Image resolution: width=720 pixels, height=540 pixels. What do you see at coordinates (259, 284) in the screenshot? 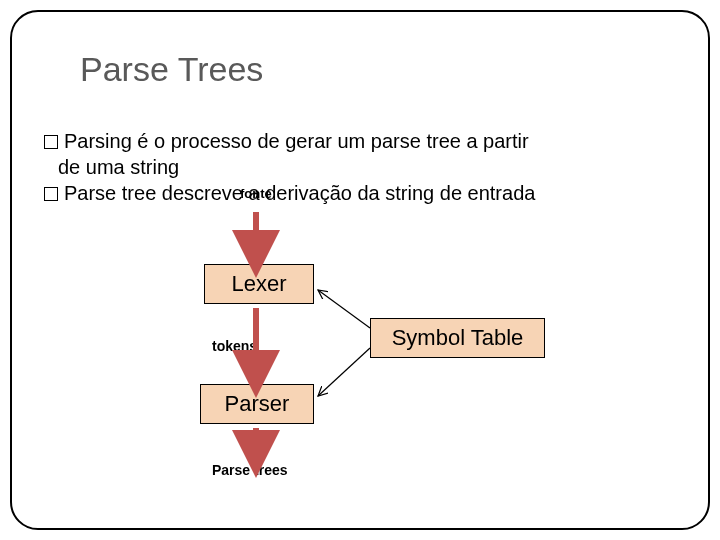
I see `box-lexer: Lexer` at bounding box center [259, 284].